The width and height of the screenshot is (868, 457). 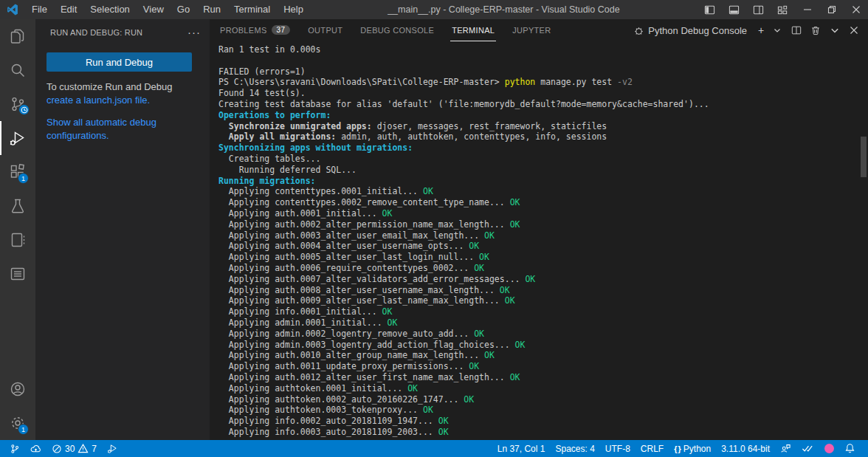 I want to click on branch-icon, so click(x=15, y=449).